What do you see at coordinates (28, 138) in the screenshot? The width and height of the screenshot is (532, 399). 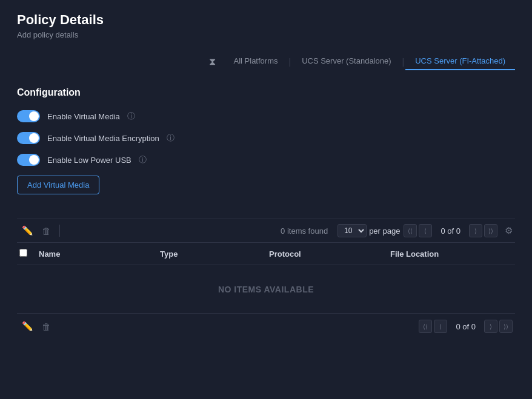 I see `toggle-encryption` at bounding box center [28, 138].